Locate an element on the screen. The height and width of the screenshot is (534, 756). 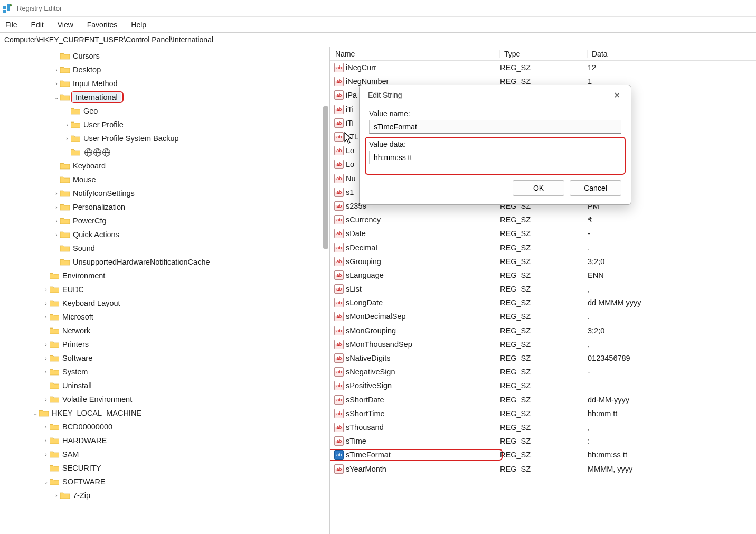
tree-node: ›Input Method is located at coordinates (165, 83).